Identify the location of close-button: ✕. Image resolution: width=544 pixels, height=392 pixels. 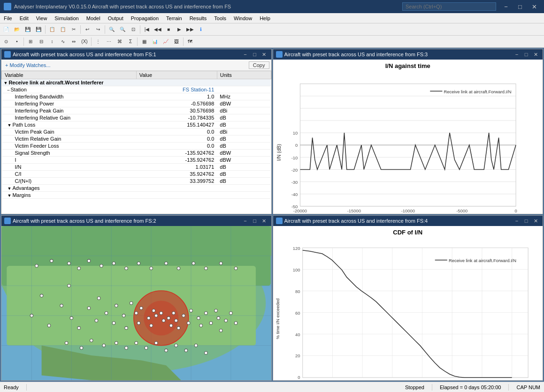
(534, 7).